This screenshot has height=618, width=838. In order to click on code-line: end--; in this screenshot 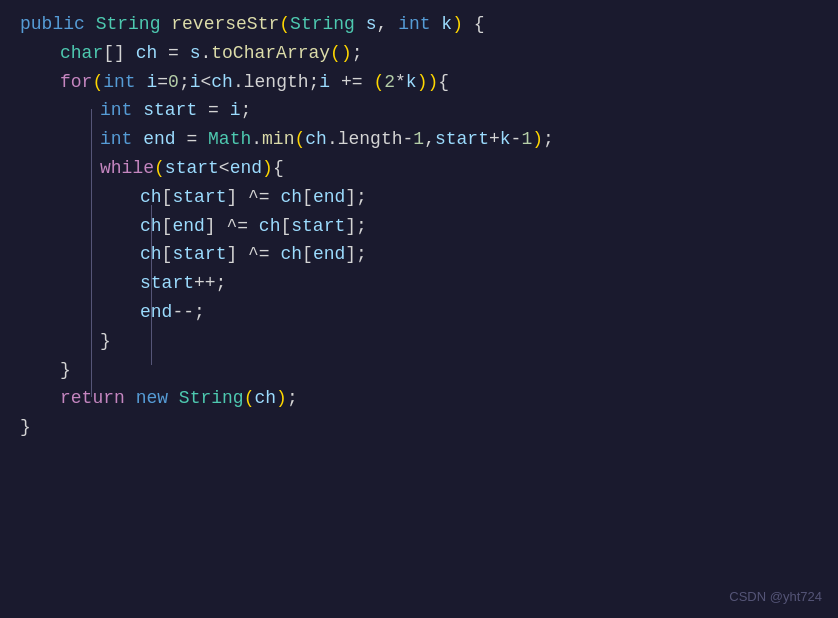, I will do `click(419, 312)`.